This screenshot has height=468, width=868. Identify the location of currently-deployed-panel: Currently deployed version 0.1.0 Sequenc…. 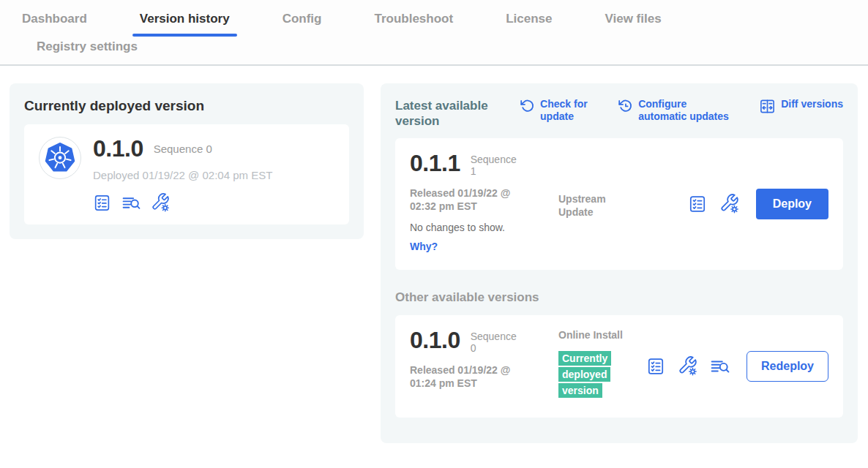
(187, 161).